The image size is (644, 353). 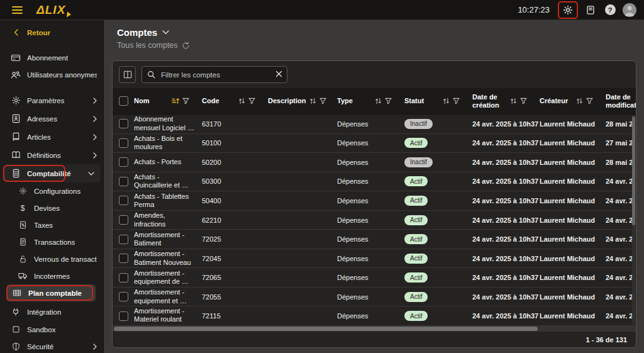 What do you see at coordinates (52, 74) in the screenshot?
I see `sidebar-item-utilisateurs-anonymes: Utilisateurs anonymes` at bounding box center [52, 74].